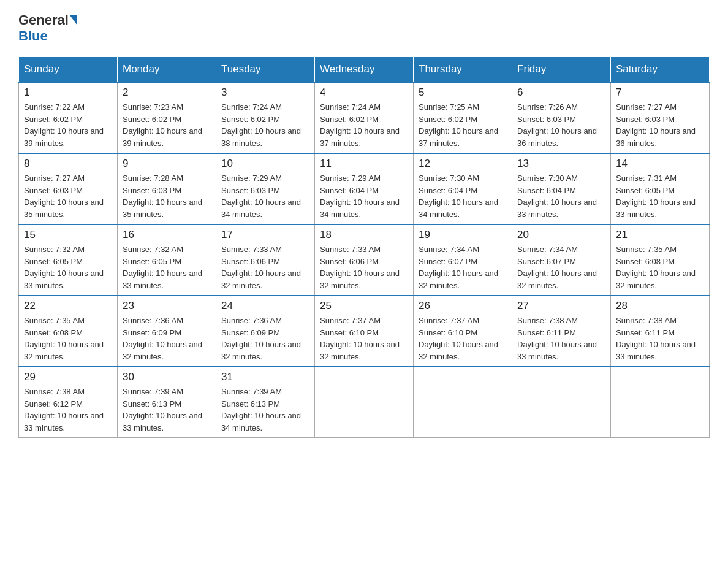  I want to click on logo-general-text: General, so click(44, 20).